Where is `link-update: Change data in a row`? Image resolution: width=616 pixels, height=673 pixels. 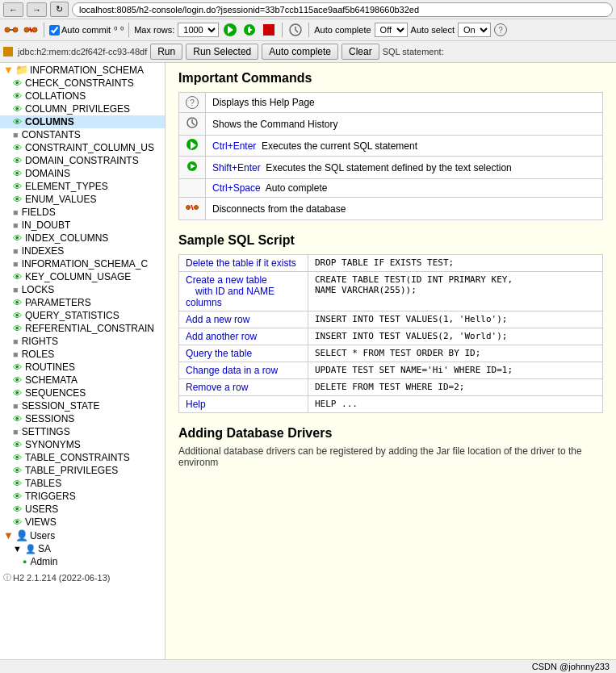
link-update: Change data in a row is located at coordinates (232, 370).